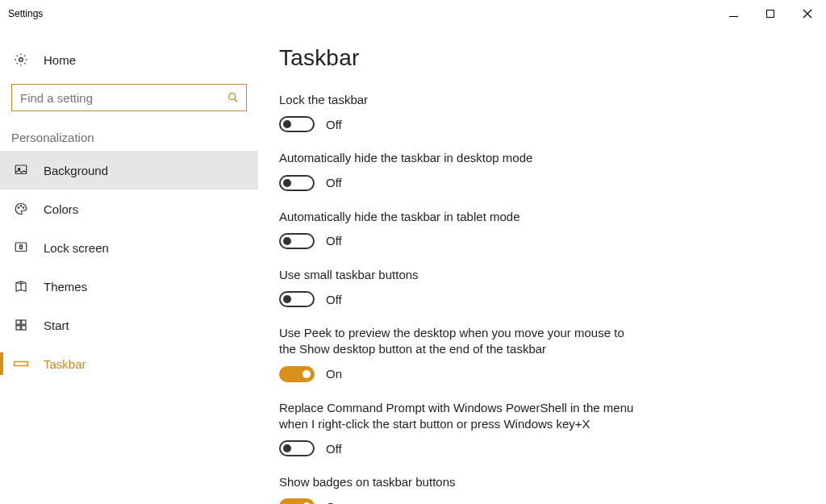 The image size is (826, 504). What do you see at coordinates (770, 14) in the screenshot?
I see `maximize-icon` at bounding box center [770, 14].